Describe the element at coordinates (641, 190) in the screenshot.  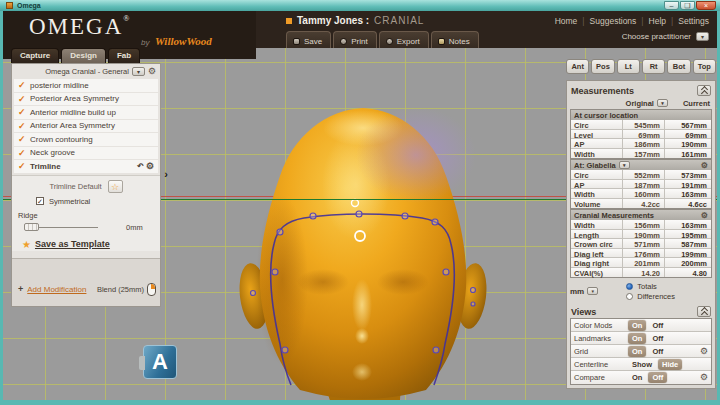
I see `glabella-table: Circ552mm573mm AP187mm191mm Width160mm16…` at that location.